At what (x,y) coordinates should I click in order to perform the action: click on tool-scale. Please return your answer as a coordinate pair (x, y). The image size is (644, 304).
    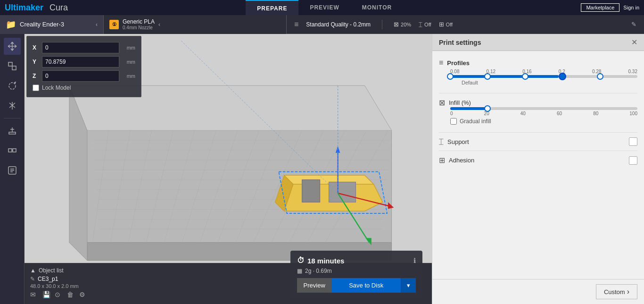
    Looking at the image, I should click on (12, 66).